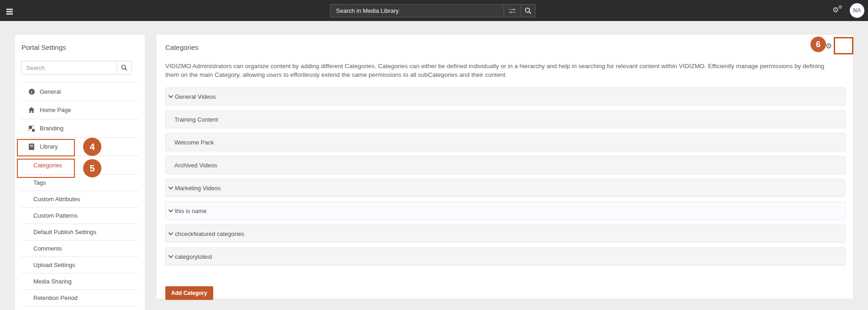 The height and width of the screenshot is (310, 868). I want to click on sidebar-item-retention-period: Retention Period, so click(80, 298).